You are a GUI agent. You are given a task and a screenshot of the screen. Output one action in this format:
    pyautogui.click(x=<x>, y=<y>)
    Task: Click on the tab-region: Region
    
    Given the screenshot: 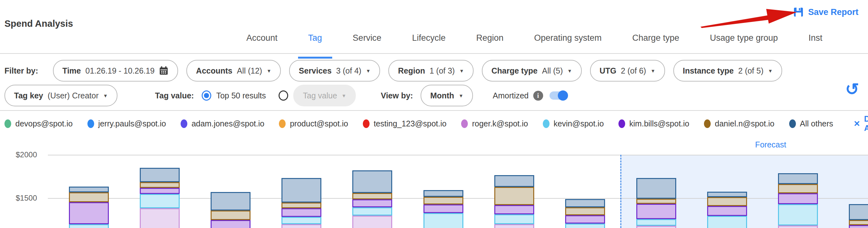 What is the action you would take?
    pyautogui.click(x=490, y=43)
    